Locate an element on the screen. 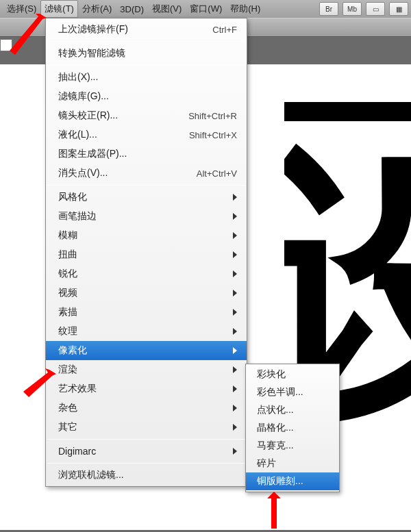 This screenshot has width=411, height=532. menu-item-label: 点状化... is located at coordinates (294, 410).